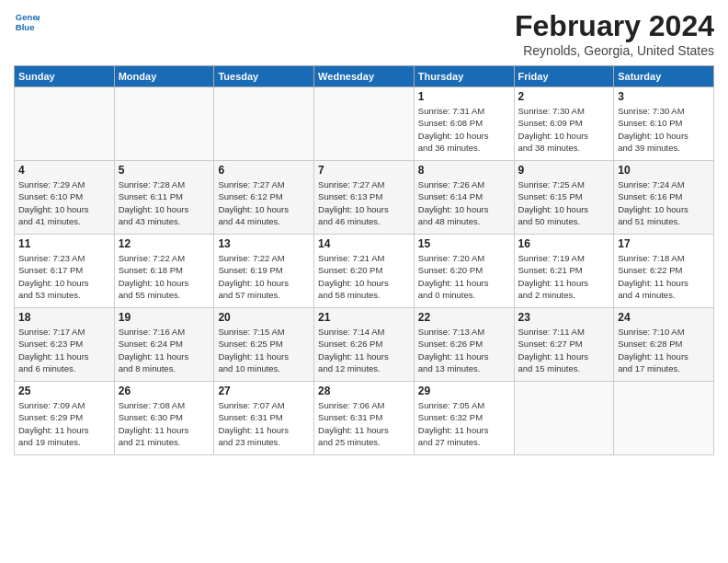 Image resolution: width=728 pixels, height=563 pixels. Describe the element at coordinates (64, 198) in the screenshot. I see `calendar-cell: 4Sunrise: 7:29 AM Sunset: 6:10 PM Daylig…` at that location.